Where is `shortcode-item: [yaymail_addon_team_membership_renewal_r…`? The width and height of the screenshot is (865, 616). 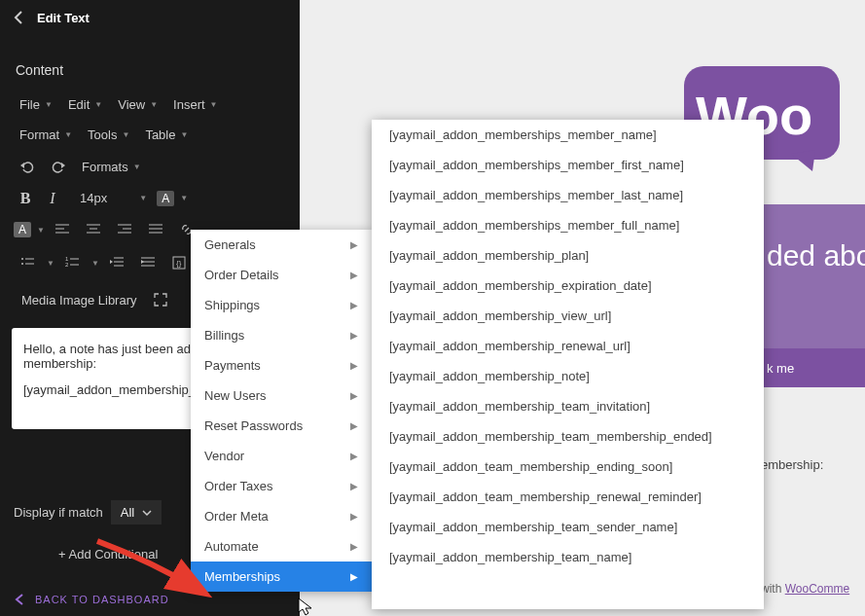
shortcode-item: [yaymail_addon_team_membership_renewal_r… is located at coordinates (568, 496).